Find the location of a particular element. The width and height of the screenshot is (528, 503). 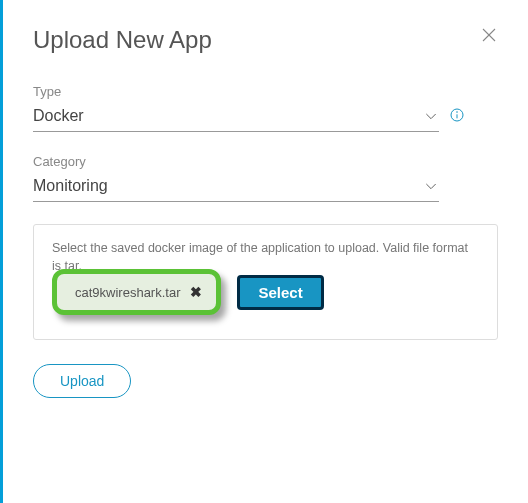

info-icon is located at coordinates (457, 115).